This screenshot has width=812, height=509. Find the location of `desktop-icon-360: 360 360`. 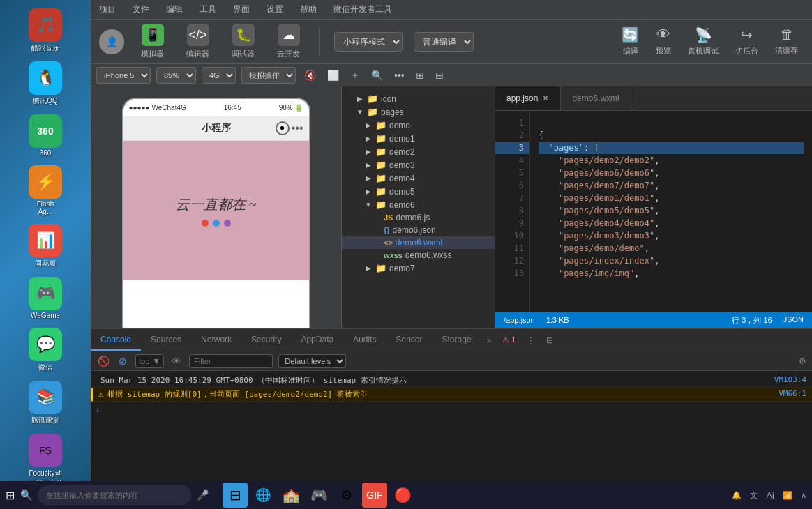

desktop-icon-360: 360 360 is located at coordinates (45, 135).